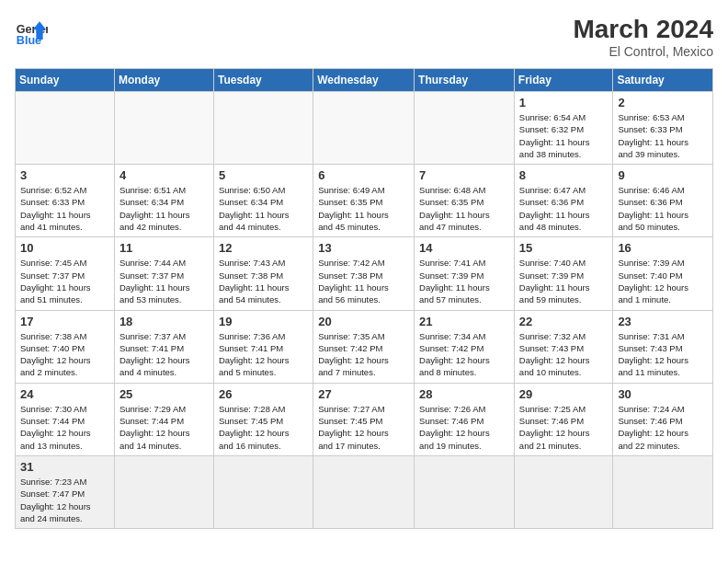 The image size is (728, 563). What do you see at coordinates (164, 282) in the screenshot?
I see `cell-info: Sunrise: 7:44 AM Sunset: 7:37 PM Dayligh…` at bounding box center [164, 282].